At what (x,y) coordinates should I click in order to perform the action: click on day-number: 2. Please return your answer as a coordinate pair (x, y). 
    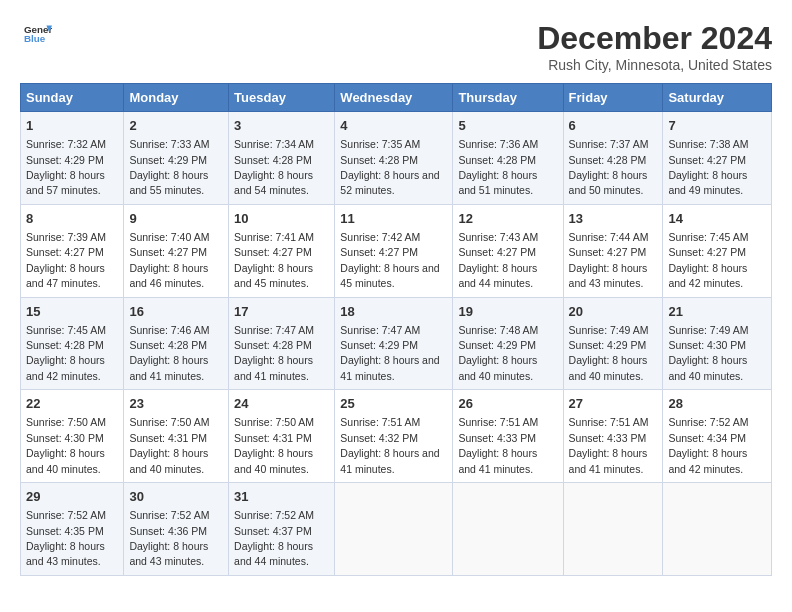
    Looking at the image, I should click on (176, 126).